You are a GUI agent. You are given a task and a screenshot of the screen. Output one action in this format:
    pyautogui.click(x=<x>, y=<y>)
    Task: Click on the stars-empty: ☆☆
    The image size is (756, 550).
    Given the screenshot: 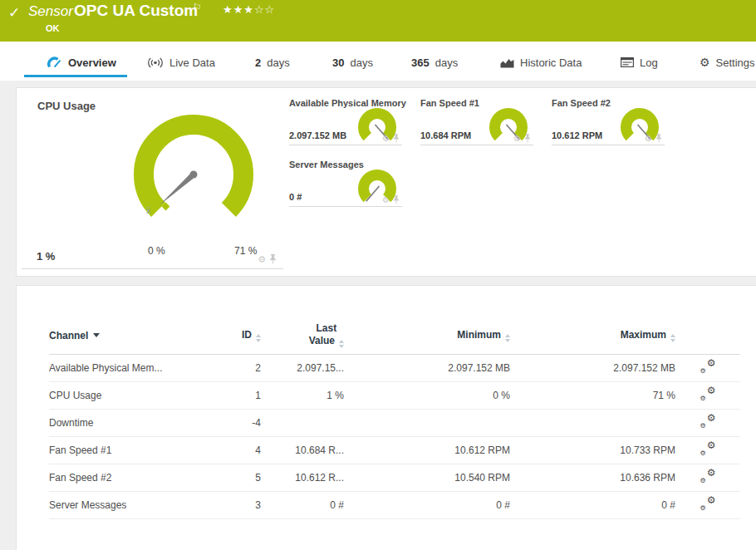 What is the action you would take?
    pyautogui.click(x=264, y=10)
    